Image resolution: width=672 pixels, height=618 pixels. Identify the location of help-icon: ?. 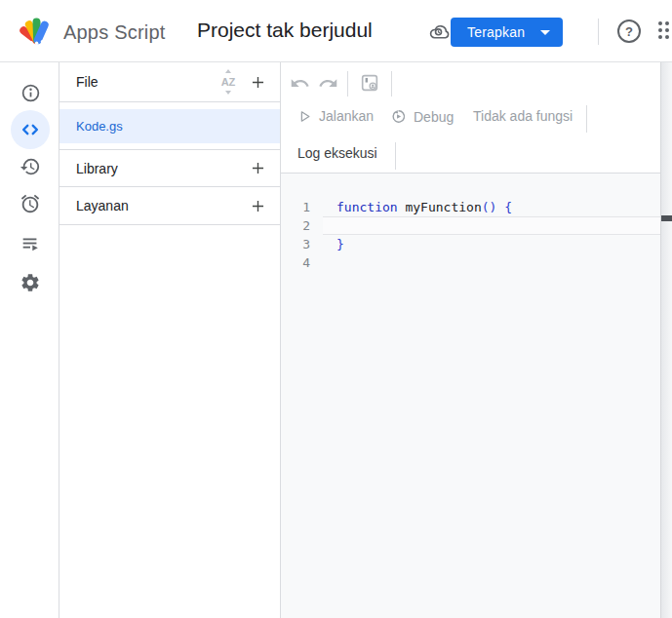
(629, 31).